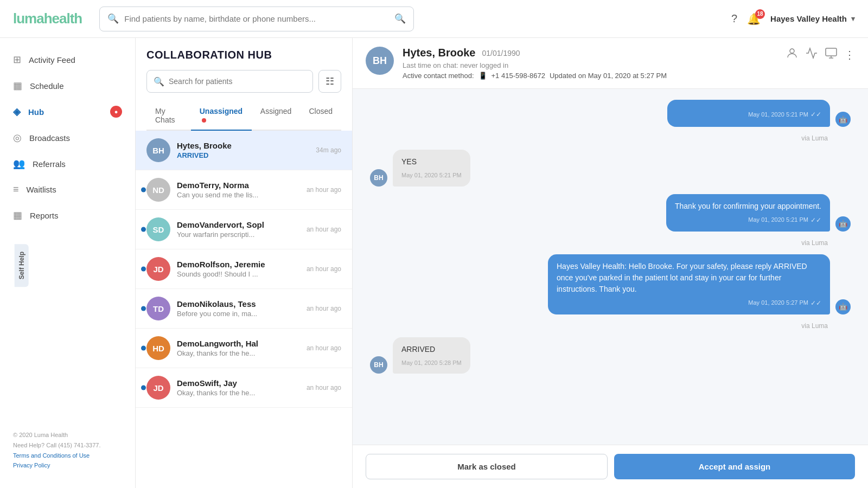 This screenshot has height=488, width=868. Describe the element at coordinates (239, 383) in the screenshot. I see `chat-name-demoswift: DemoSwift, Jay` at that location.